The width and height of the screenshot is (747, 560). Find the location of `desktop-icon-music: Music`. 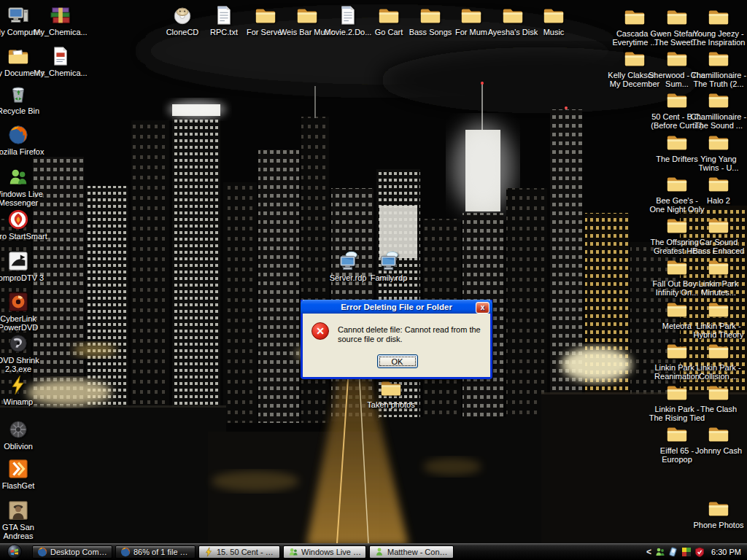

desktop-icon-music: Music is located at coordinates (554, 20).